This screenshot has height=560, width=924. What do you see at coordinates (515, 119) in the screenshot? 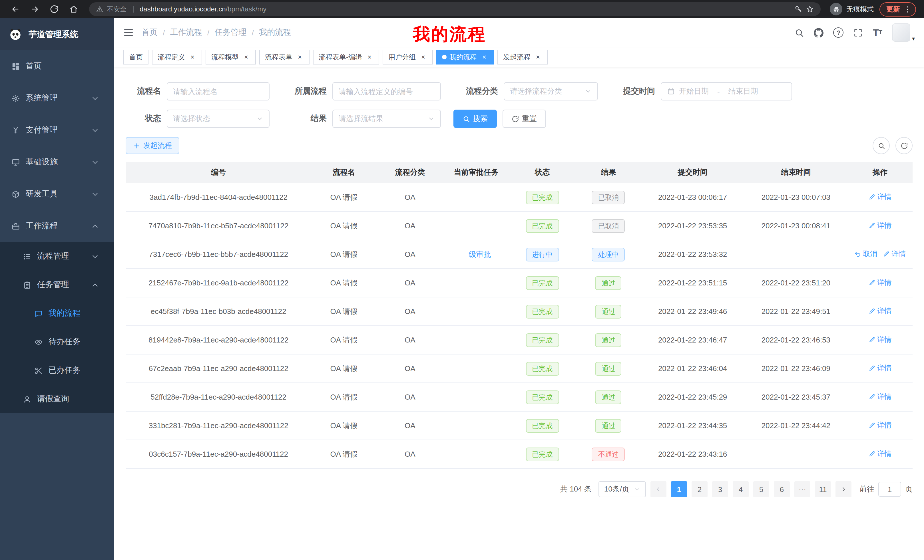
I see `refresh-icon` at bounding box center [515, 119].